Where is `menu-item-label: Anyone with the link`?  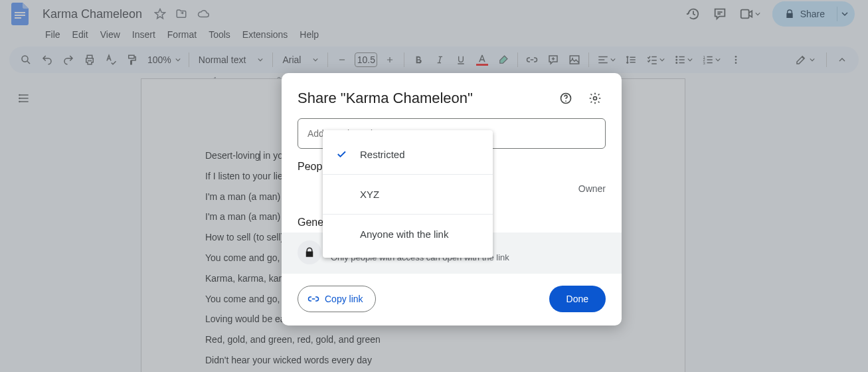
menu-item-label: Anyone with the link is located at coordinates (404, 234).